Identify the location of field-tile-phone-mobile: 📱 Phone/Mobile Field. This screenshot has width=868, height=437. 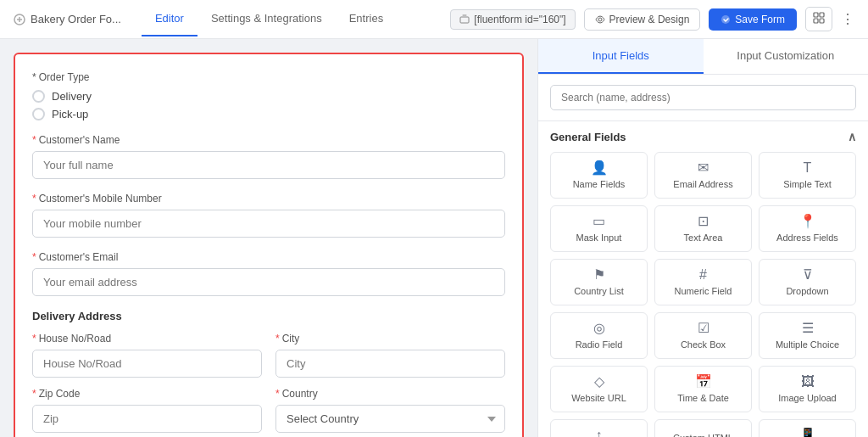
(807, 428).